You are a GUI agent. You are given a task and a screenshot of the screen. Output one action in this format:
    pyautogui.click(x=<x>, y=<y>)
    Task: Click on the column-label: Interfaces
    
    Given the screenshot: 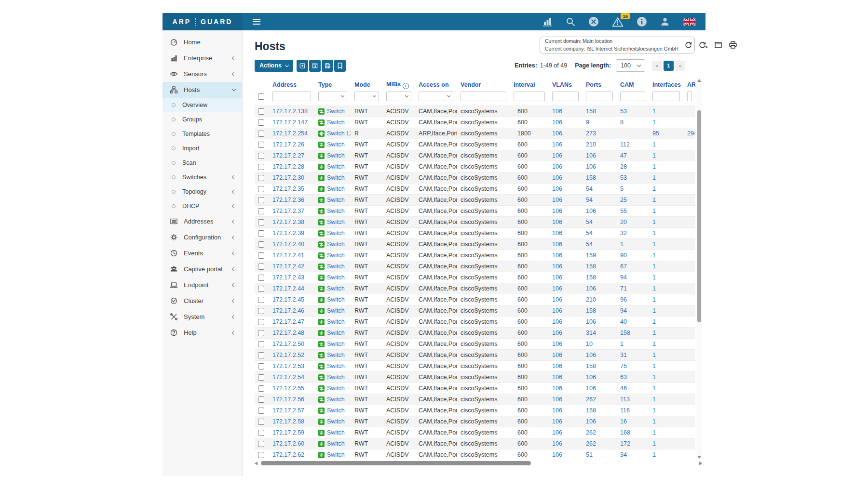 What is the action you would take?
    pyautogui.click(x=666, y=85)
    